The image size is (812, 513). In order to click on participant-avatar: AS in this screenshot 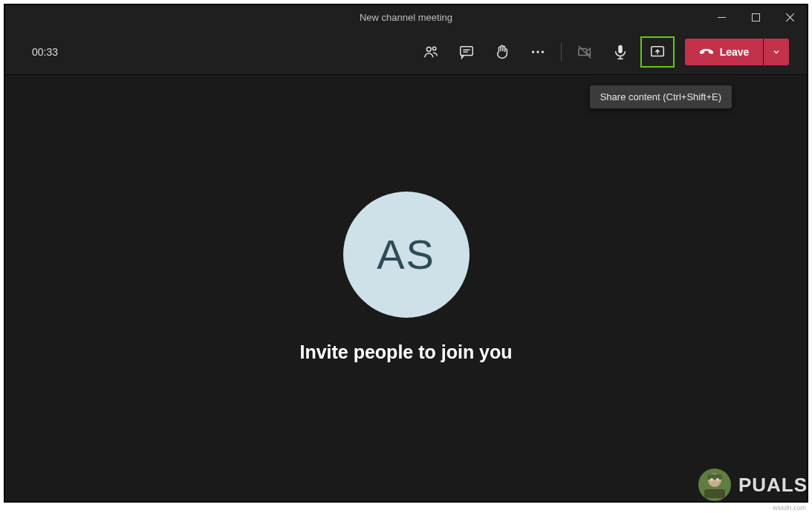, I will do `click(406, 255)`.